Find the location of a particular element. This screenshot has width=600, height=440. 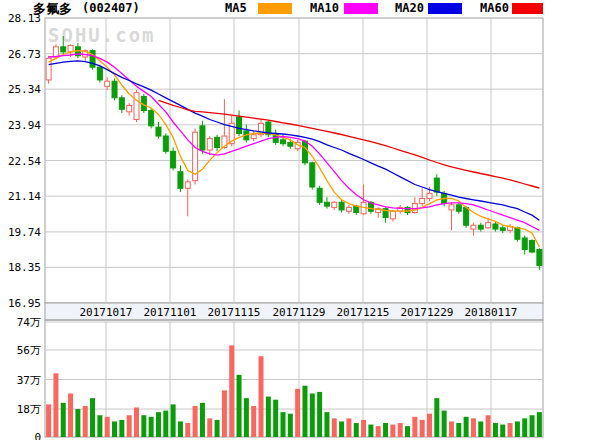

price-tick-label: 22.54 is located at coordinates (24, 162).